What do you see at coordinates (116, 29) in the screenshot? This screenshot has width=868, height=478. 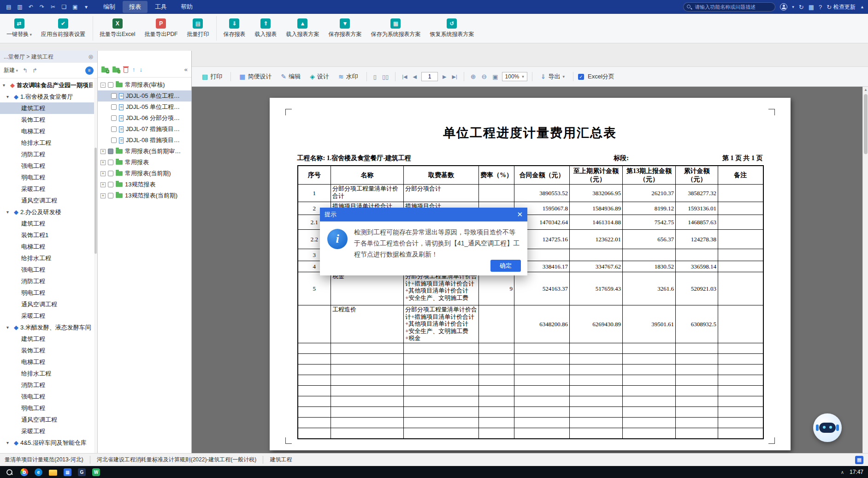 I see `ribbon-button: X 批量导出Excel` at bounding box center [116, 29].